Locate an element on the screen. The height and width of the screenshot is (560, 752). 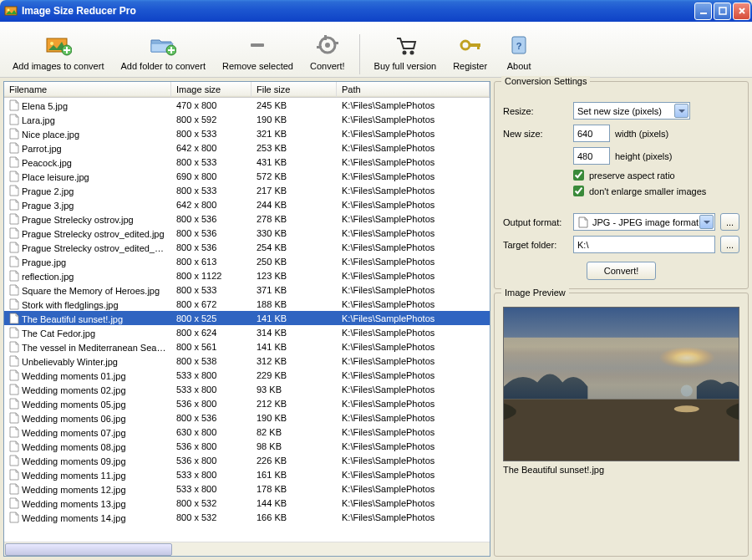
preserve-aspect-label: preserve aspect ratio is located at coordinates (632, 176).